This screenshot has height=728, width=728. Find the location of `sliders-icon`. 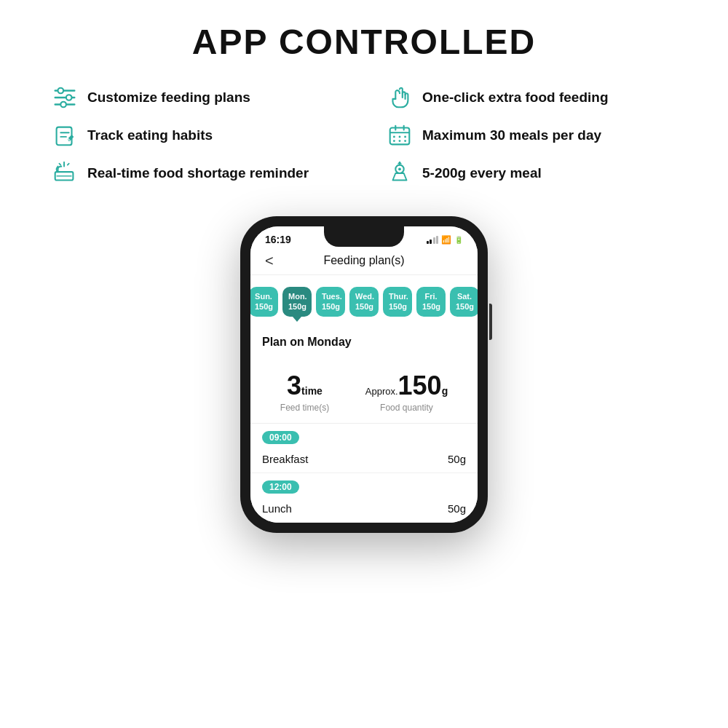

sliders-icon is located at coordinates (65, 98).